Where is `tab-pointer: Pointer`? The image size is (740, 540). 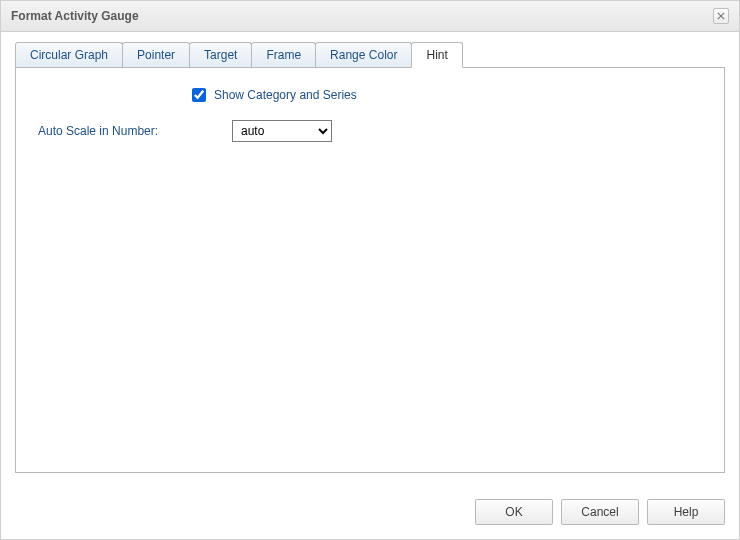 tab-pointer: Pointer is located at coordinates (156, 54).